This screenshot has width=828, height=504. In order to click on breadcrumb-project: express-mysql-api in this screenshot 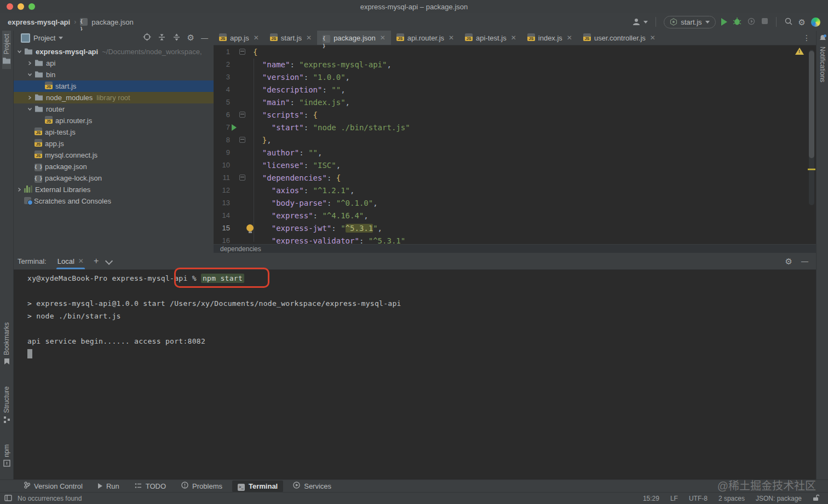, I will do `click(39, 22)`.